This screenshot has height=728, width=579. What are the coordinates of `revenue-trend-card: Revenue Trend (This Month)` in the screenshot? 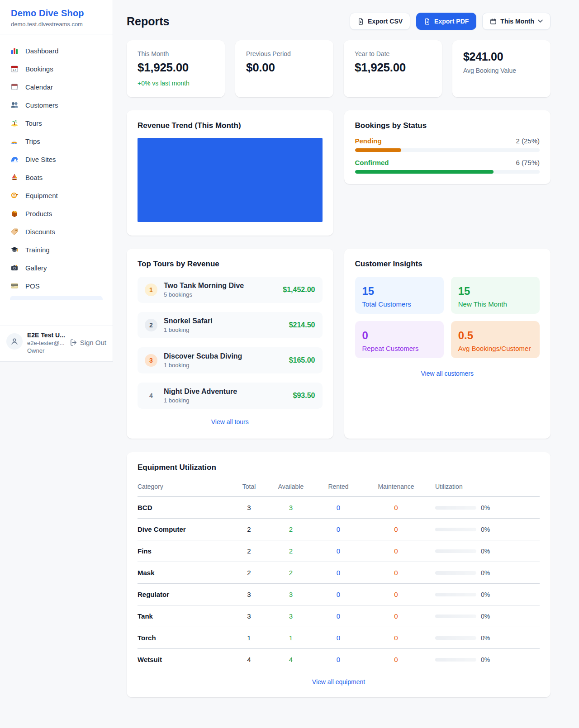 It's located at (230, 173).